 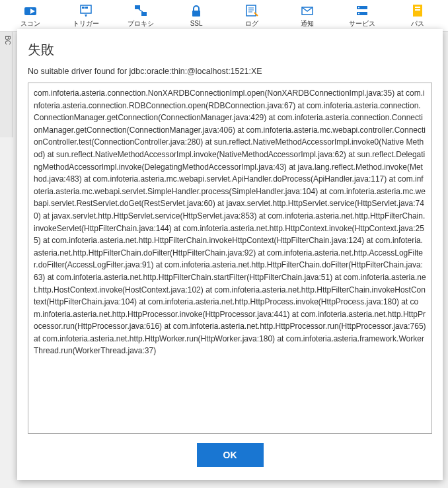 I want to click on toolbar-label: パス, so click(x=418, y=24).